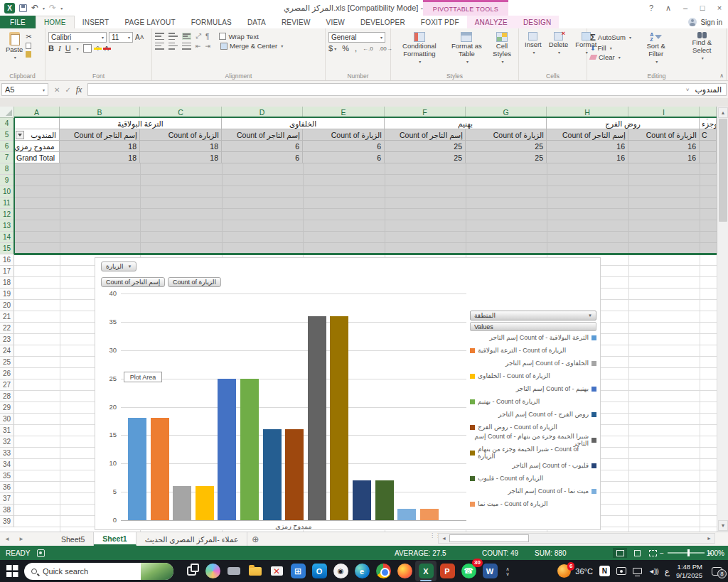 Image resolution: width=728 pixels, height=582 pixels. I want to click on merge-center-button: Merge & Center▾, so click(252, 45).